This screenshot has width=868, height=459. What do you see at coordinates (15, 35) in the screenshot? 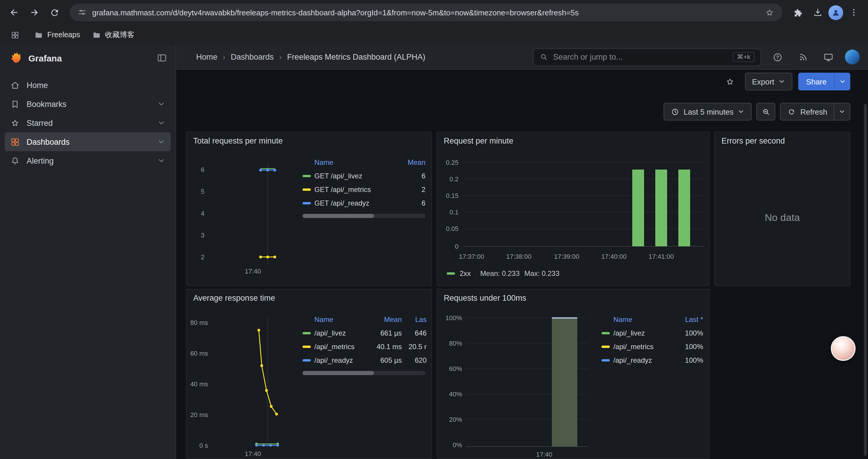
I see `apps-grid-icon` at bounding box center [15, 35].